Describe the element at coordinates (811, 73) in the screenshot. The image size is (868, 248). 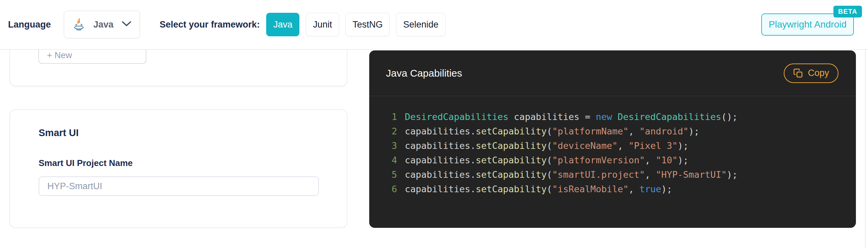
I see `copy-button: Copy` at that location.